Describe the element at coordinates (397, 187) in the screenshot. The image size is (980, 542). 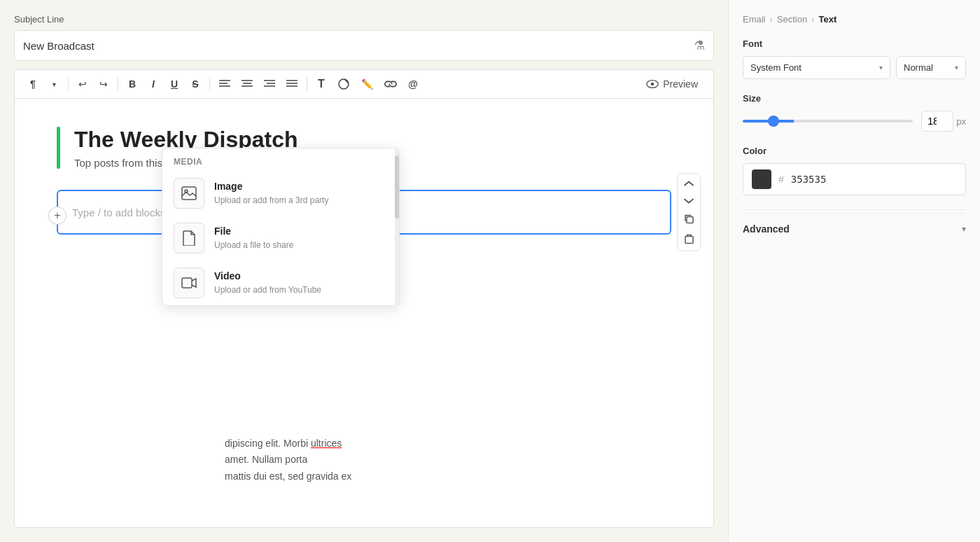
I see `dropdown-scrollbar-thumb` at that location.